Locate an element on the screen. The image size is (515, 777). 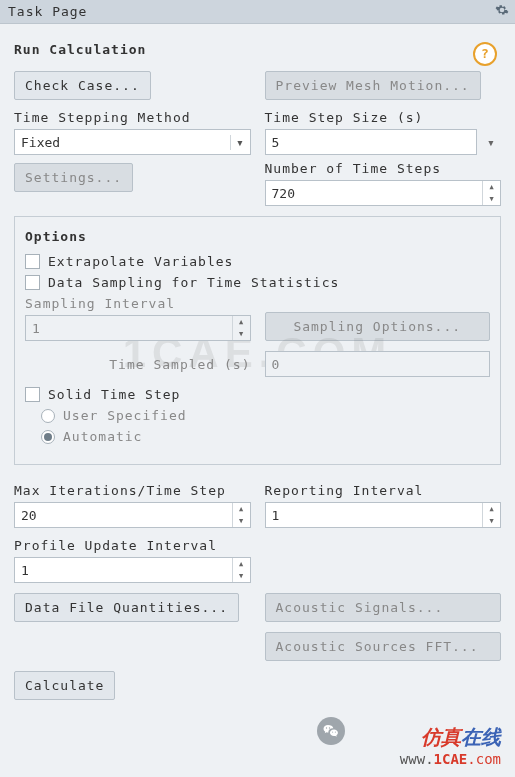
max-iter-label: Max Iterations/Time Step is located at coordinates (132, 490).